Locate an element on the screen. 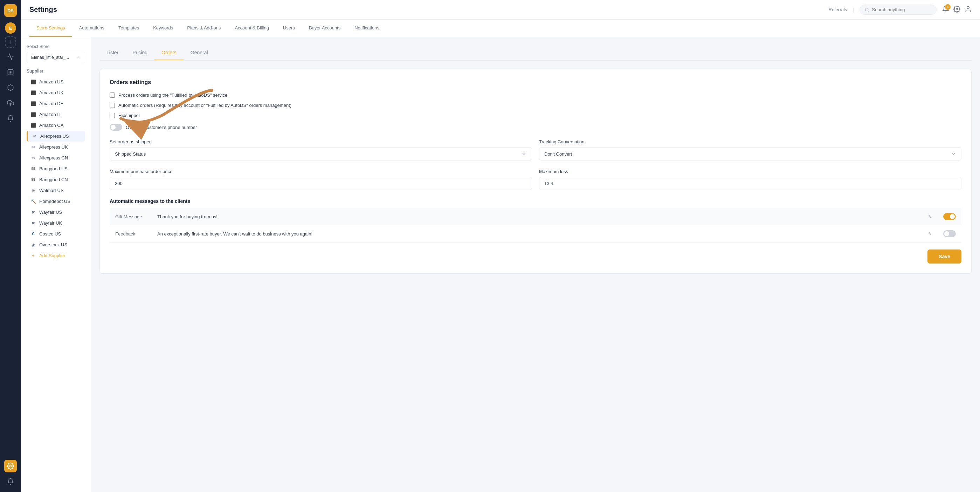 The height and width of the screenshot is (492, 980). add-button is located at coordinates (11, 42).